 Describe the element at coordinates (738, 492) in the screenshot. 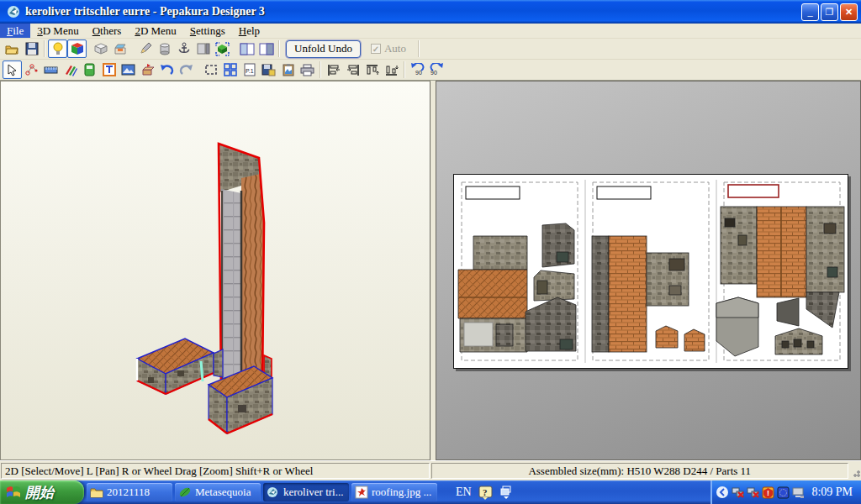

I see `network-disconnected-icon` at that location.